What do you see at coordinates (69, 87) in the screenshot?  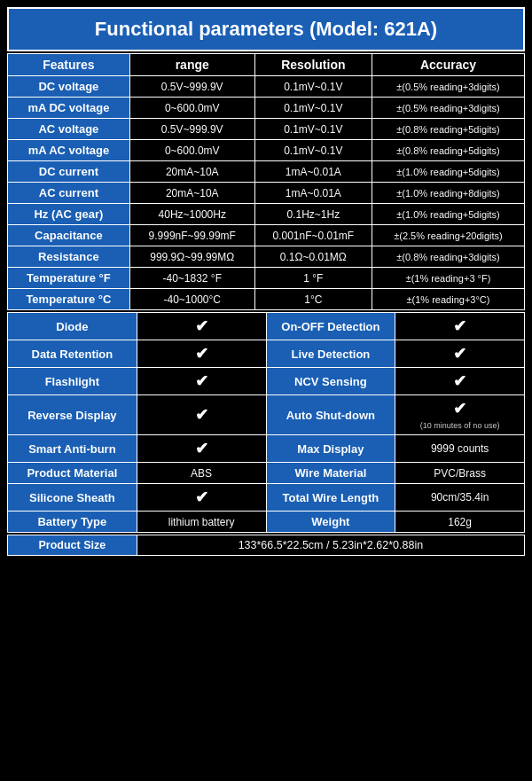 I see `row-label: DC voltage` at bounding box center [69, 87].